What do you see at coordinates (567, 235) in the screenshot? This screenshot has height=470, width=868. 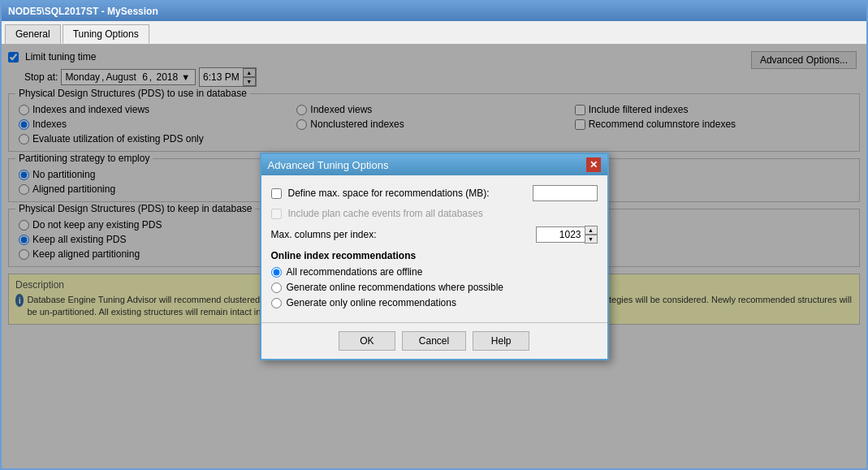 I see `max-columns-input-wrap: 1023 ▲ ▼` at bounding box center [567, 235].